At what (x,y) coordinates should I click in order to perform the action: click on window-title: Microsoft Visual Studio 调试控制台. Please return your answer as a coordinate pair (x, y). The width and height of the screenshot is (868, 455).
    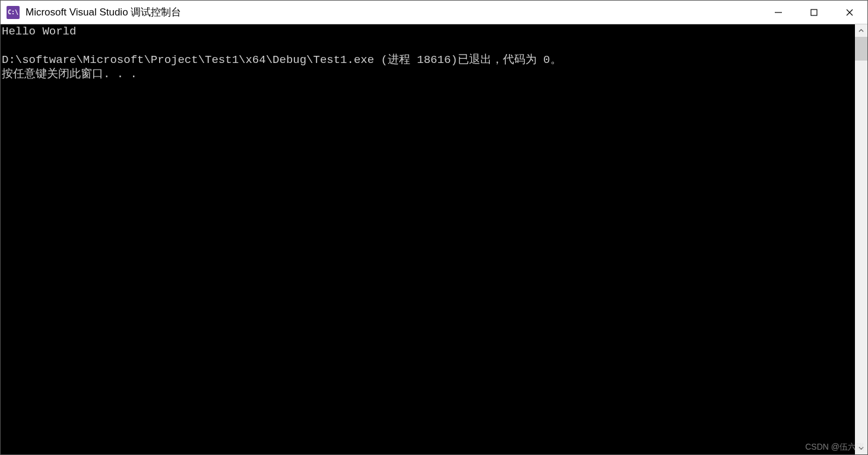
    Looking at the image, I should click on (103, 12).